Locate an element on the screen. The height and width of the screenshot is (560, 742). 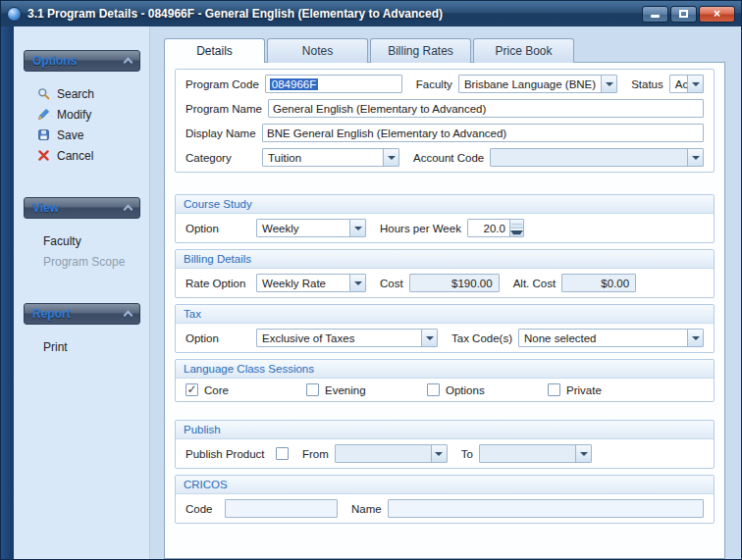
spin-up-button is located at coordinates (516, 224).